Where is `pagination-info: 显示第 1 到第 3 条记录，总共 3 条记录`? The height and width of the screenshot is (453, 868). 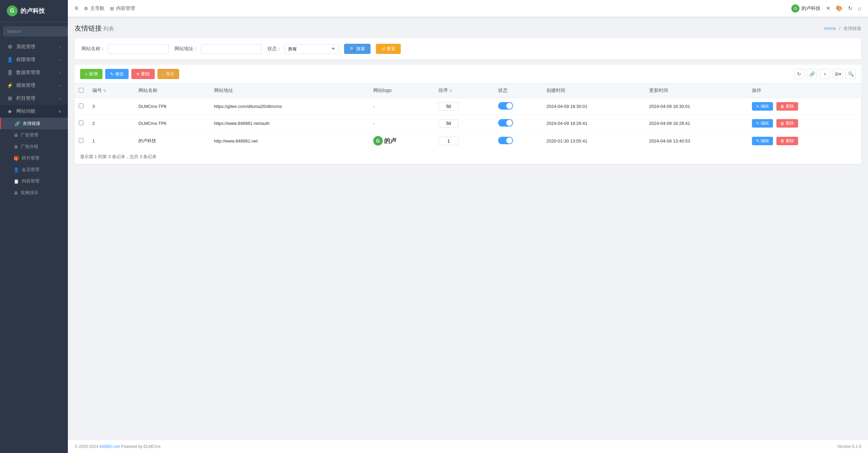 pagination-info: 显示第 1 到第 3 条记录，总共 3 条记录 is located at coordinates (468, 157).